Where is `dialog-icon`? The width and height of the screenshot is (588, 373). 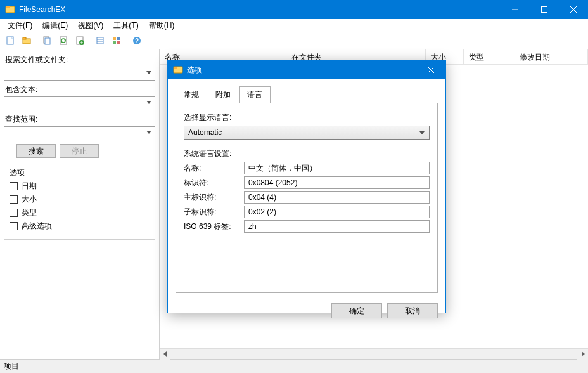
dialog-icon is located at coordinates (178, 70).